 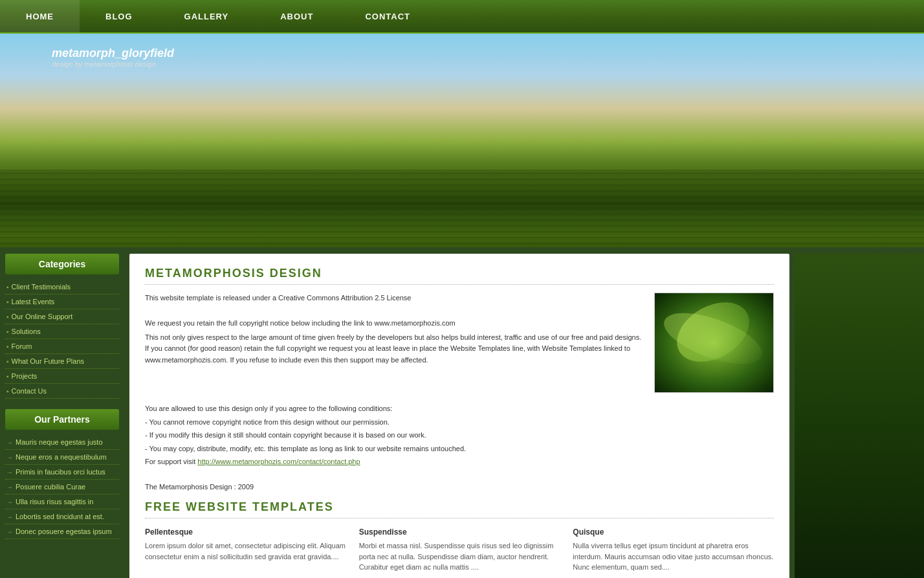 What do you see at coordinates (62, 502) in the screenshot?
I see `list-item: Ulla risus risus sagittis in` at bounding box center [62, 502].